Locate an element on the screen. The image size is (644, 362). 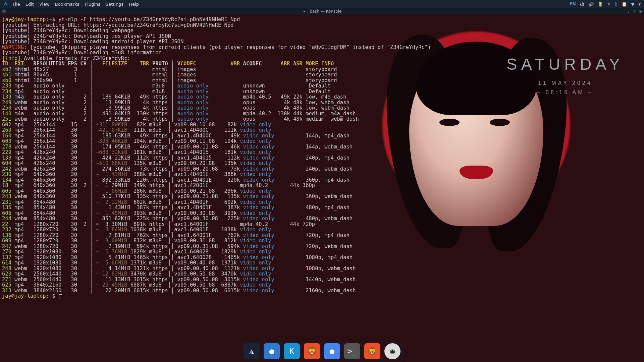
network-icon: ▼ is located at coordinates (633, 4).